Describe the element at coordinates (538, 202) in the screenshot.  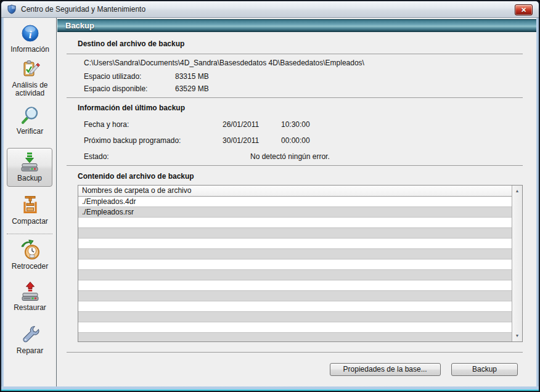
I see `window-frame-right` at that location.